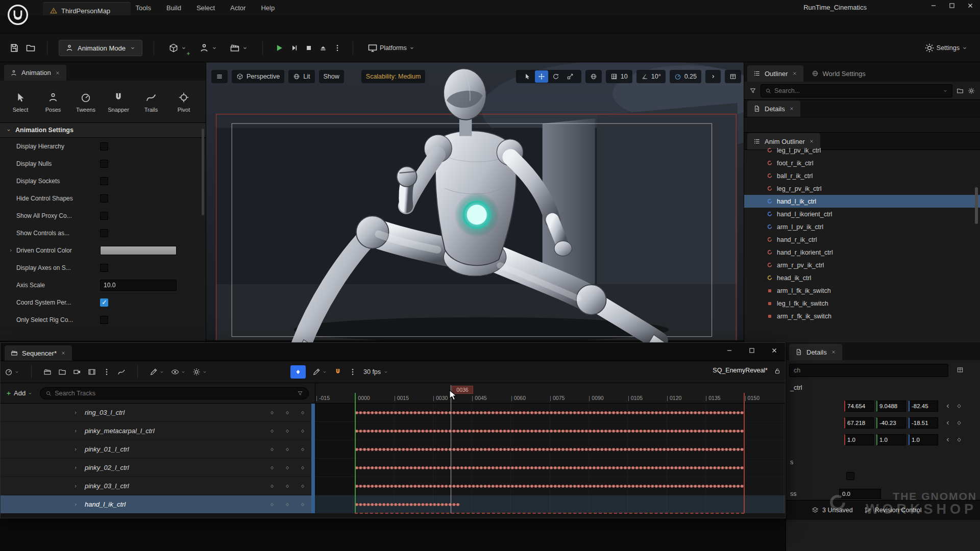 Image resolution: width=980 pixels, height=551 pixels. I want to click on control-list-item: hand_l_ik_ctrl, so click(862, 201).